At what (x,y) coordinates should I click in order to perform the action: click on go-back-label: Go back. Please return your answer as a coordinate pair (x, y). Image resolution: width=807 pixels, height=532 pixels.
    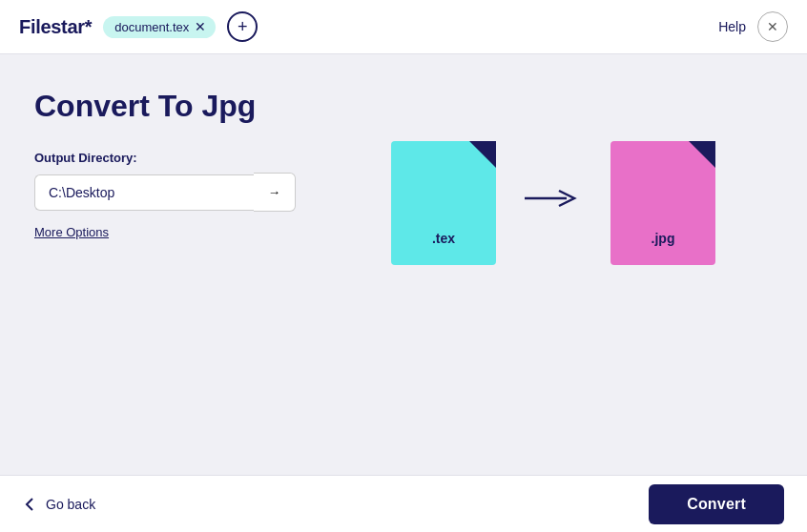
    Looking at the image, I should click on (71, 504).